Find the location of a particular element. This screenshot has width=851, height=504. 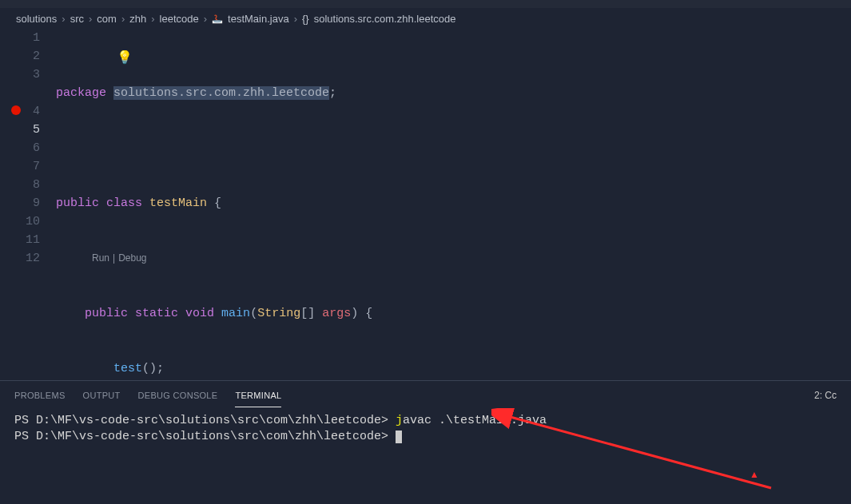

codelens-gap is located at coordinates (30, 93).